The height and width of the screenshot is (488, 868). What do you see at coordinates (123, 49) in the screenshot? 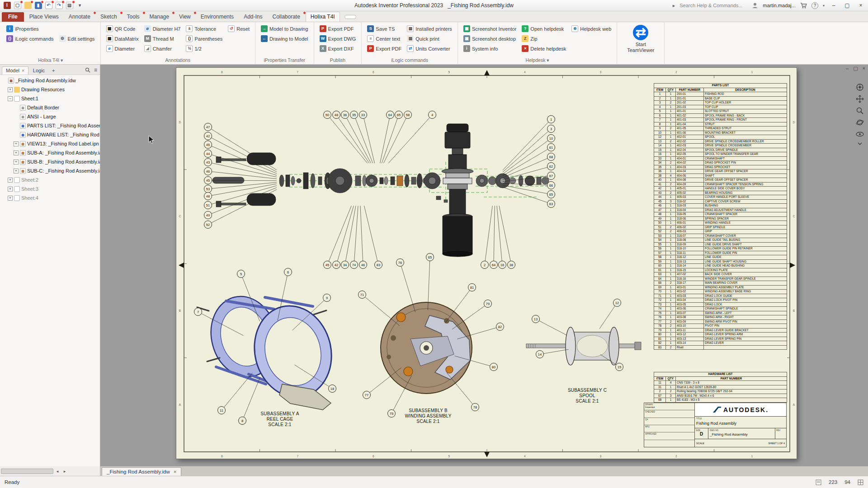
I see `ribbon-button-diameter: ⌀Diameter` at bounding box center [123, 49].